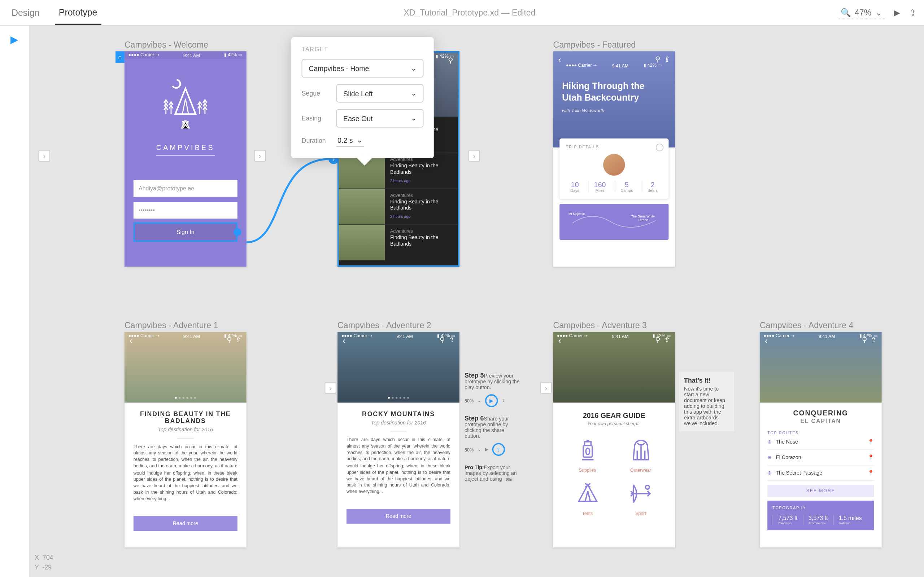  Describe the element at coordinates (166, 44) in the screenshot. I see `artboard-label: Campvibes - Welcome` at that location.